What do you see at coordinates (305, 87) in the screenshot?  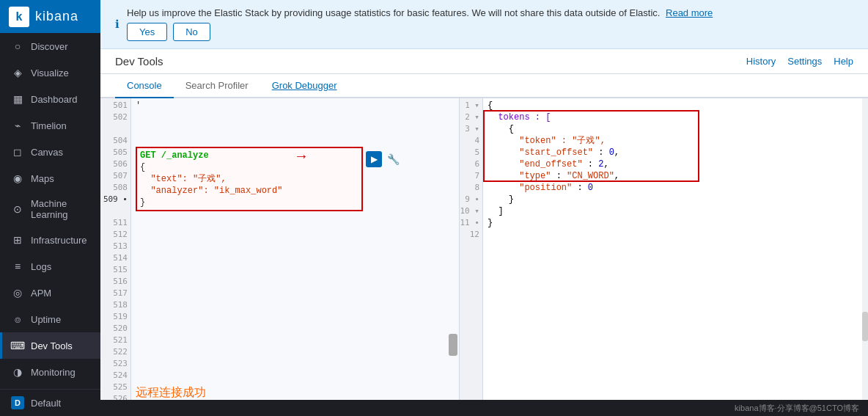 I see `tab-grok-debugger: Grok Debugger` at bounding box center [305, 87].